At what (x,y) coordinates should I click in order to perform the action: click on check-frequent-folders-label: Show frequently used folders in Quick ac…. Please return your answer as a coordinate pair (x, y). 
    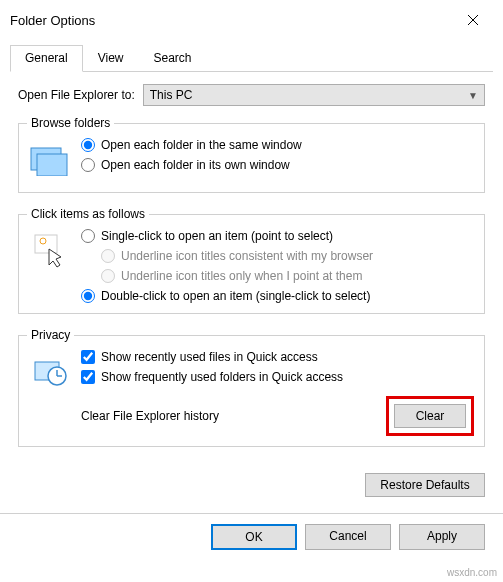
    Looking at the image, I should click on (222, 377).